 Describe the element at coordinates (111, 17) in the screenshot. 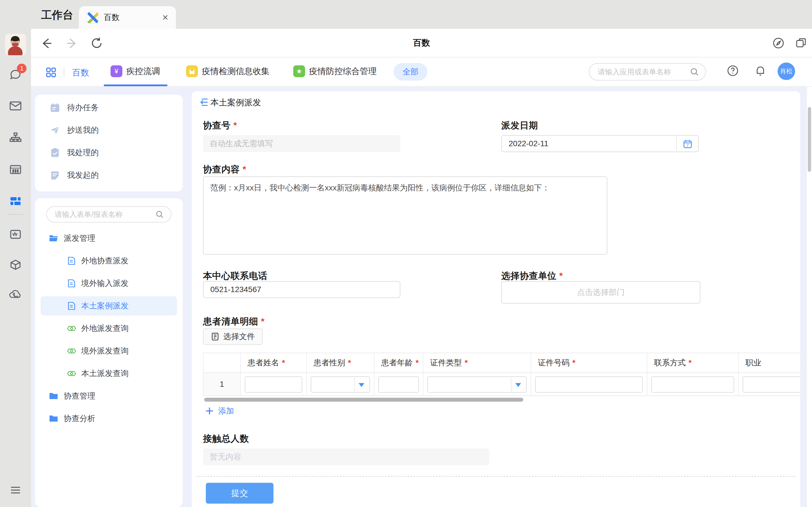

I see `tab-title: 百数` at that location.